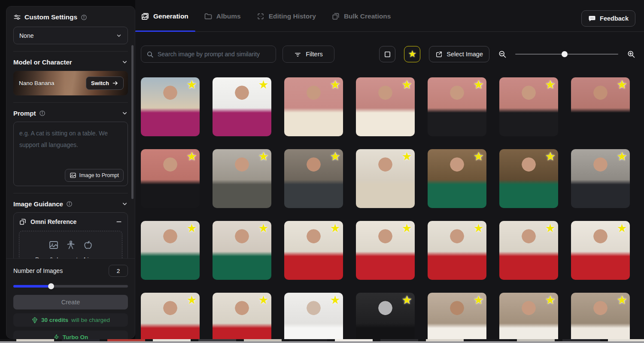  What do you see at coordinates (170, 316) in the screenshot?
I see `grid-image-red-suit-couch-4: ★` at bounding box center [170, 316].